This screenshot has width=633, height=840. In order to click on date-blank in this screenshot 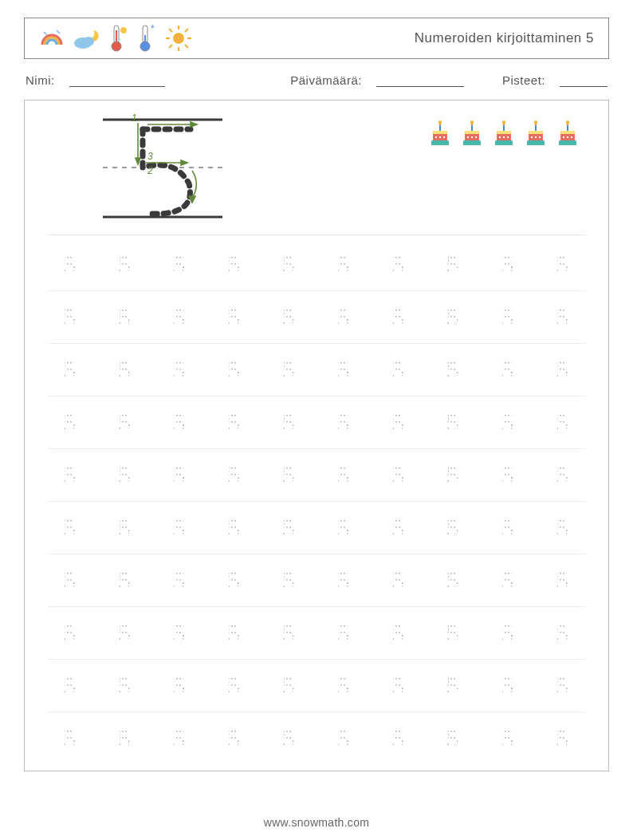, I will do `click(420, 80)`.